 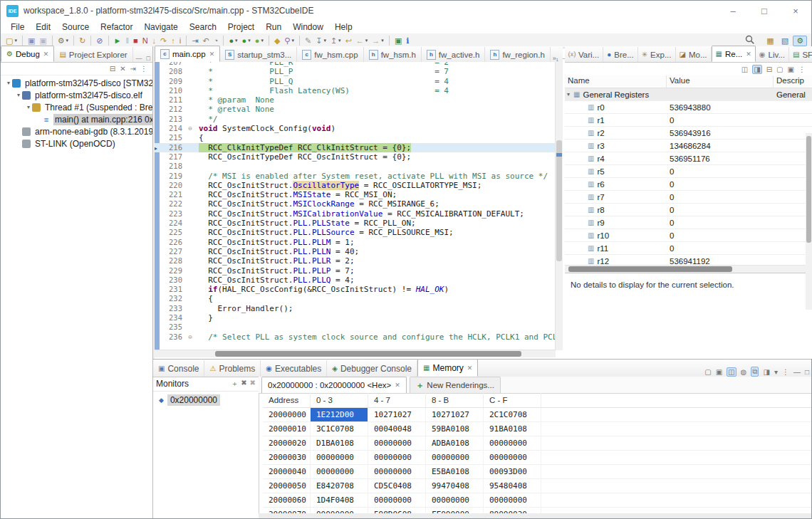 I want to click on skip-all-breakpoints-button: ⊘, so click(x=100, y=41).